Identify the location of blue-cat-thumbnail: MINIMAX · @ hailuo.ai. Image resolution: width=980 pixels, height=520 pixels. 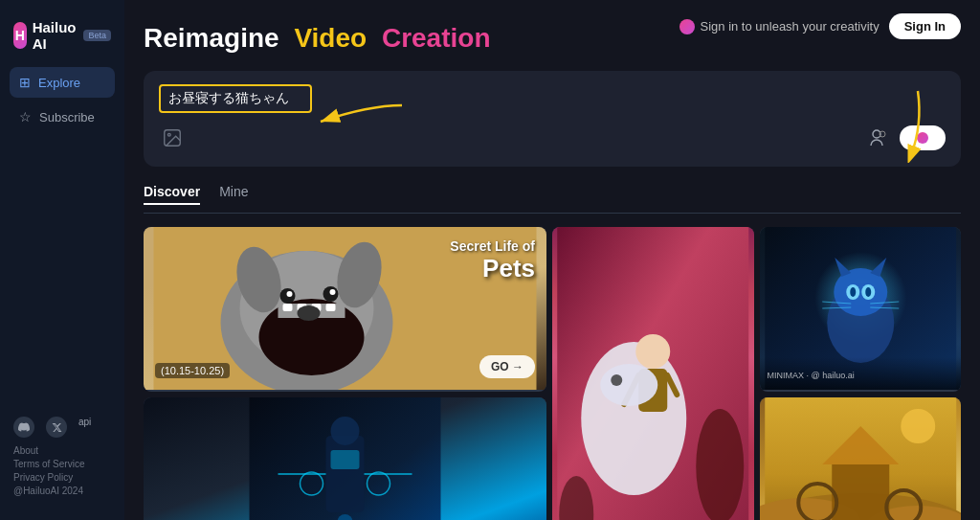
(861, 308).